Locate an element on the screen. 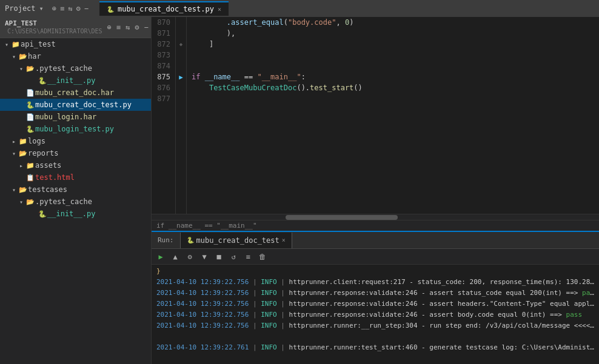 This screenshot has height=364, width=599. gutter-875: ▶ is located at coordinates (181, 77).